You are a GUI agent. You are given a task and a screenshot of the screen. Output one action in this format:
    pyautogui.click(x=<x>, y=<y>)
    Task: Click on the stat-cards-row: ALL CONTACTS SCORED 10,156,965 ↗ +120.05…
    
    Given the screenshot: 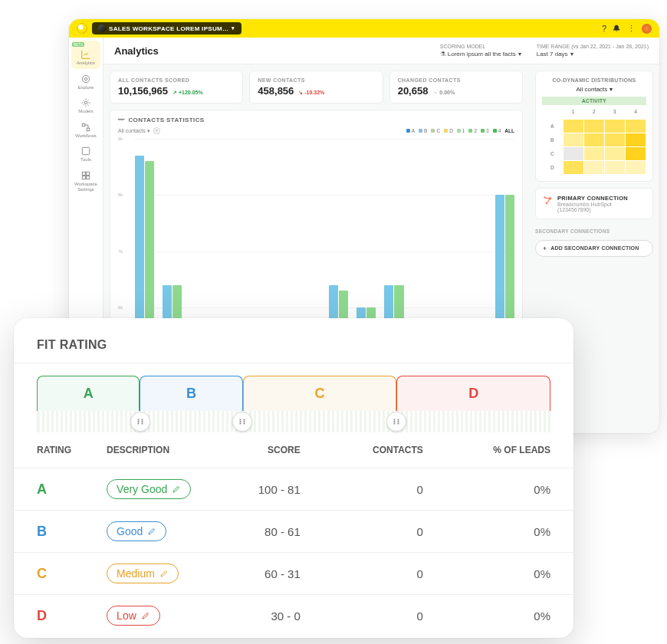 What is the action you would take?
    pyautogui.click(x=316, y=87)
    